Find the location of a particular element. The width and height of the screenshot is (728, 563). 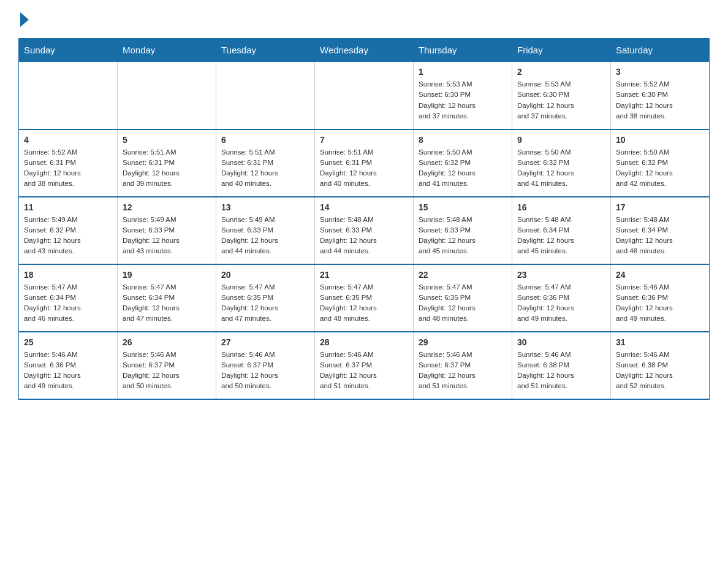

day-number: 8 is located at coordinates (463, 140).